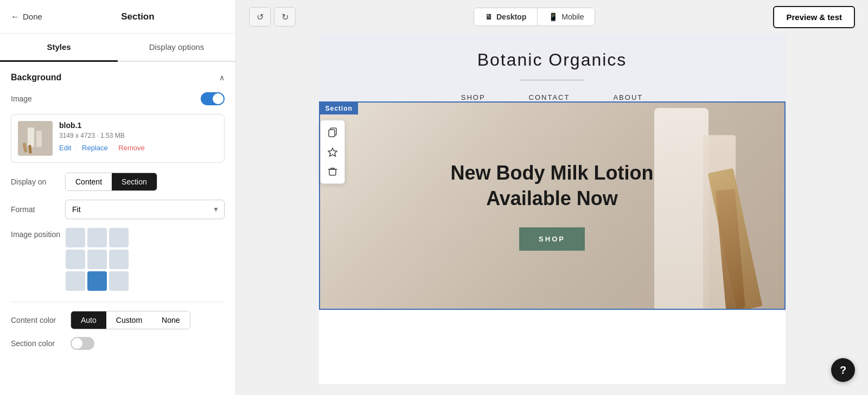 The height and width of the screenshot is (395, 868). I want to click on content-color-row: Content color Auto Custom None, so click(118, 320).